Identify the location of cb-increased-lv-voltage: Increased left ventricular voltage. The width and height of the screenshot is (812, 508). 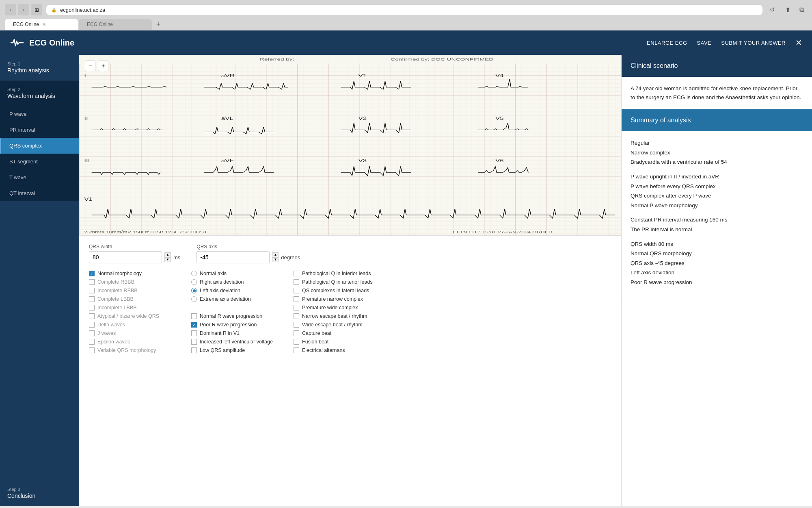
(236, 342).